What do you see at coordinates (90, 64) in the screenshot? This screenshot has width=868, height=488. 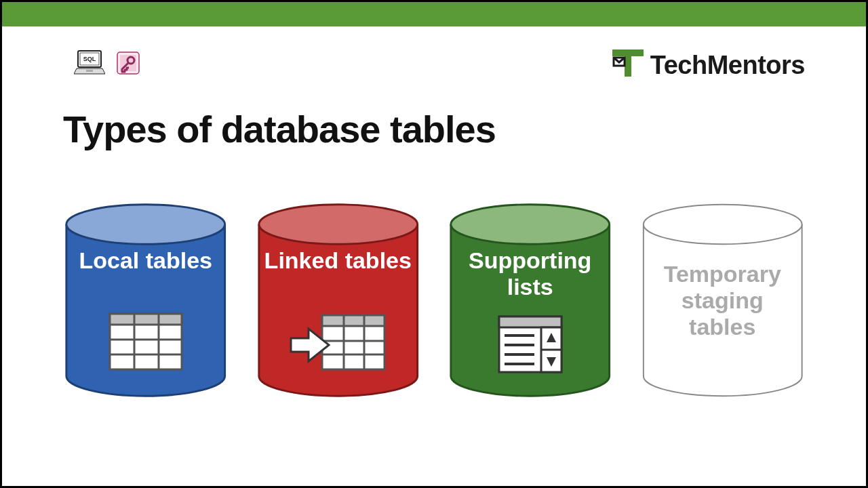 I see `sql-laptop-icon: SQL` at bounding box center [90, 64].